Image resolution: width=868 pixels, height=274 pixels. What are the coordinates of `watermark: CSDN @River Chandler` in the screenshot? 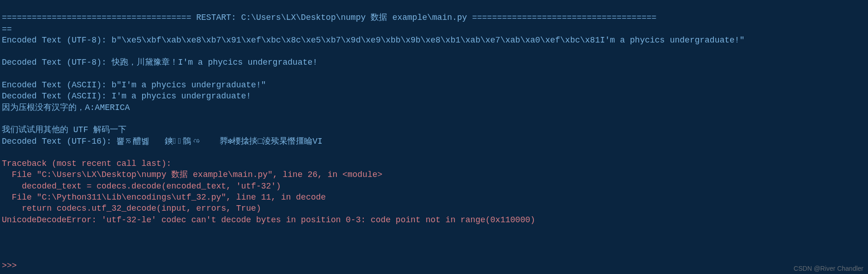 It's located at (829, 268).